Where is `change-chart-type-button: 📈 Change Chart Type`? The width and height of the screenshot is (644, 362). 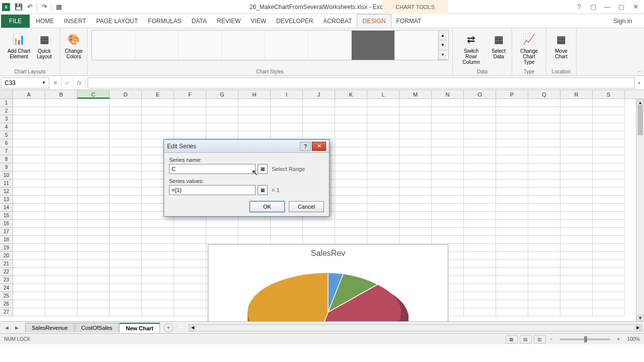 change-chart-type-button: 📈 Change Chart Type is located at coordinates (529, 48).